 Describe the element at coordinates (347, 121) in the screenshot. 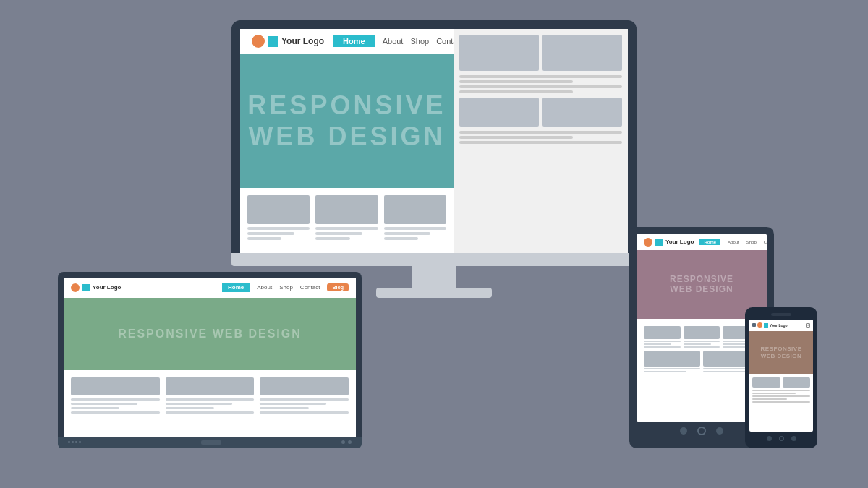

I see `monitor-hero: RESPONSIVE WEB DESIGN` at that location.